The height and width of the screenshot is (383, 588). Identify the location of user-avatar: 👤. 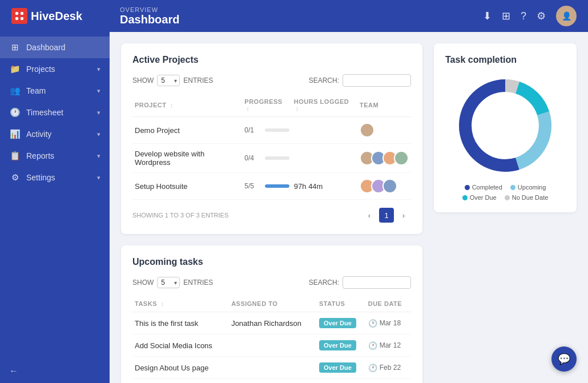
(566, 16).